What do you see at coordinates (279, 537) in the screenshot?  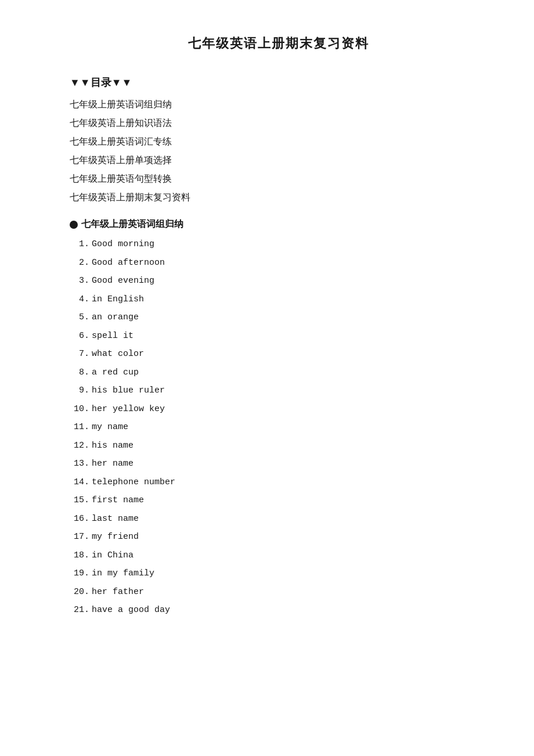 I see `vocab-item: 17. my friend` at bounding box center [279, 537].